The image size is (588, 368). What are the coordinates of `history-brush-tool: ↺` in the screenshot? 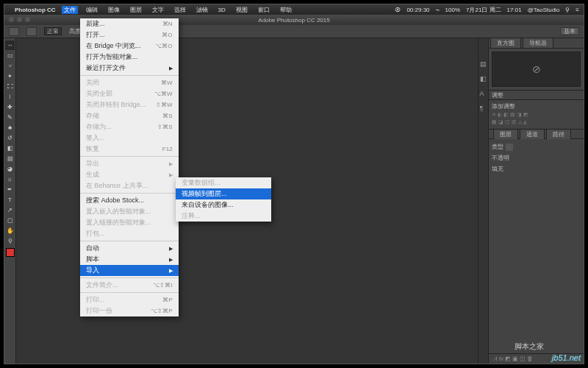 It's located at (10, 138).